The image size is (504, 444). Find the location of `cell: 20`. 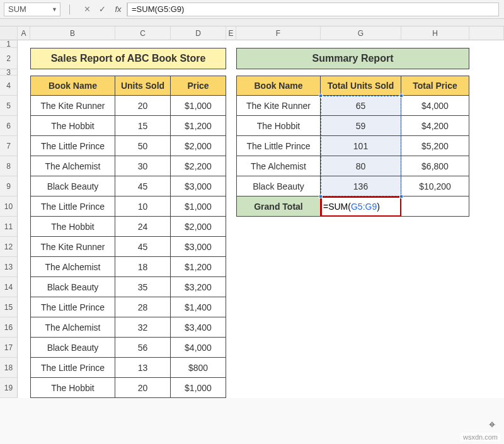

cell: 20 is located at coordinates (143, 106).